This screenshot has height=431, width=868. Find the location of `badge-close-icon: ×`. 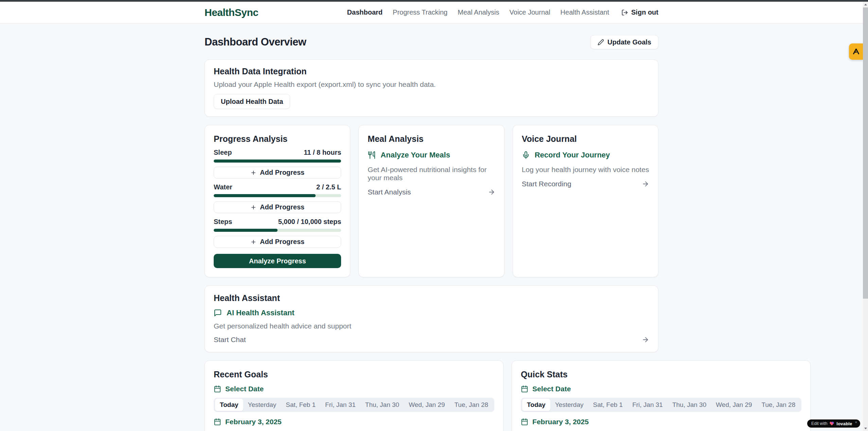

badge-close-icon: × is located at coordinates (856, 422).